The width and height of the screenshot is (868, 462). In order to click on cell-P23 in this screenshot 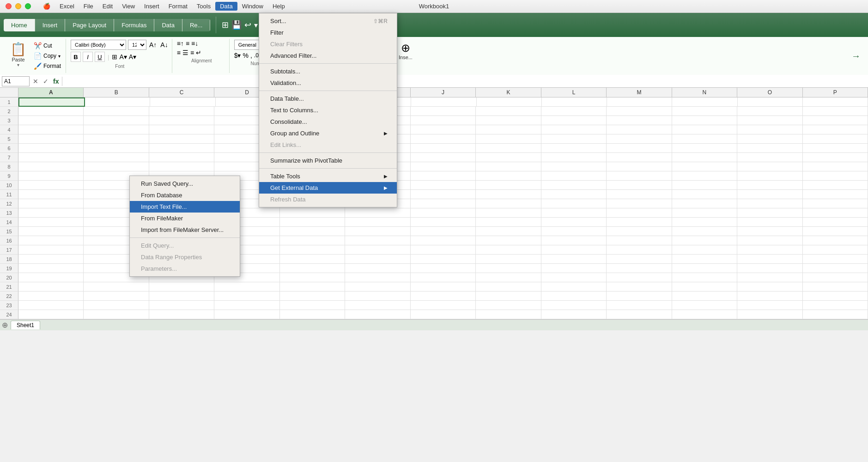, I will do `click(835, 305)`.